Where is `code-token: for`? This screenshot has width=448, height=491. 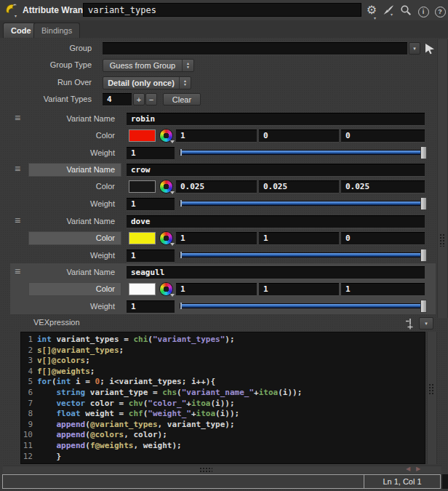
code-token: for is located at coordinates (44, 383).